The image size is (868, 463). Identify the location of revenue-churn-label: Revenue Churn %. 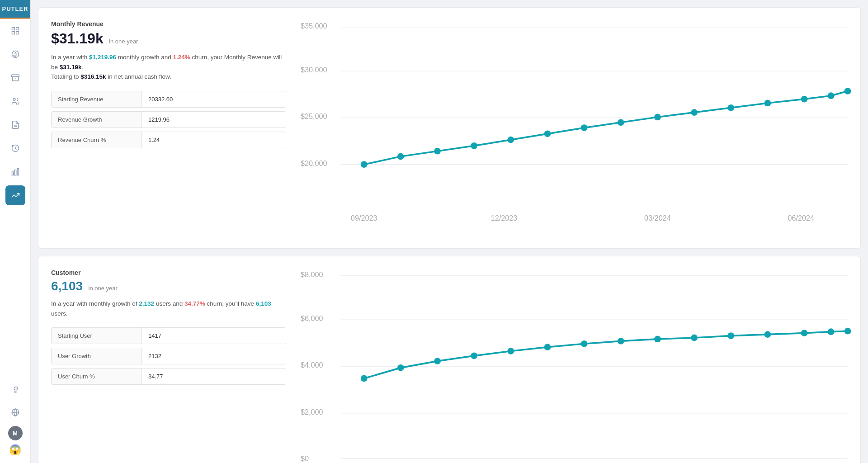
(97, 140).